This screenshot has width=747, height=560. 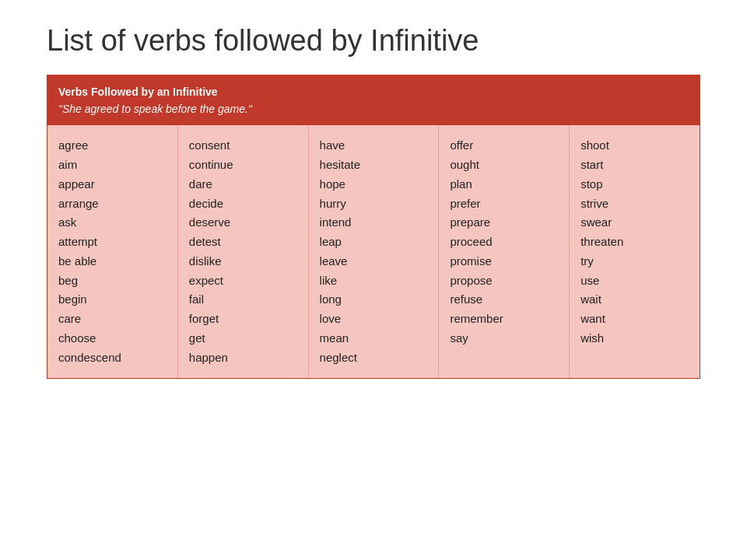 What do you see at coordinates (112, 339) in the screenshot?
I see `list-item: choose` at bounding box center [112, 339].